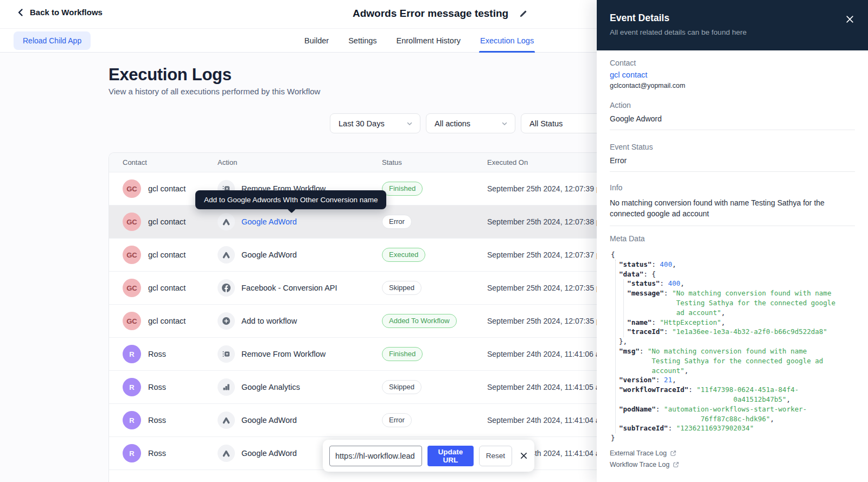  I want to click on action-cell: Google Analytics, so click(299, 387).